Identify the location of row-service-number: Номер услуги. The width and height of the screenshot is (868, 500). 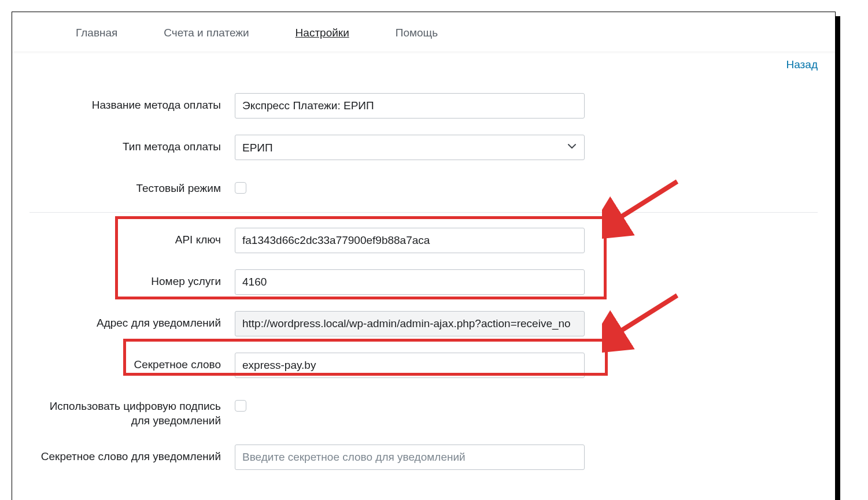
(423, 282).